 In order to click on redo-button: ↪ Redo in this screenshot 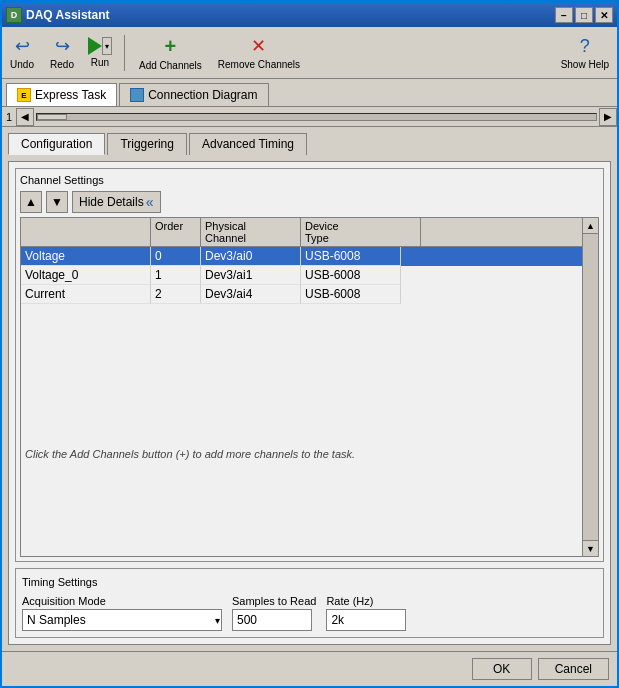, I will do `click(62, 52)`.